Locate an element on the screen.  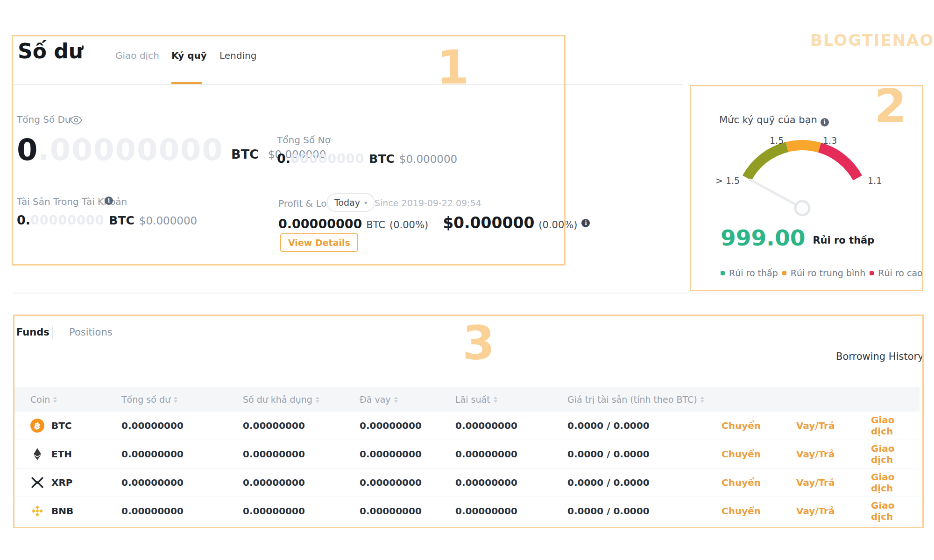
eye-icon is located at coordinates (76, 121).